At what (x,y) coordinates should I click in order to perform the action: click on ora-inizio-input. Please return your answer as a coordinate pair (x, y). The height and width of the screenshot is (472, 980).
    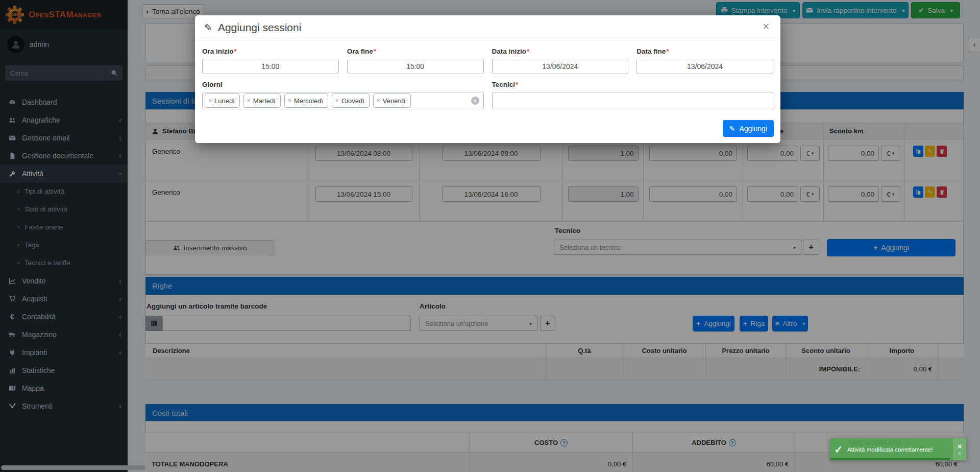
    Looking at the image, I should click on (271, 66).